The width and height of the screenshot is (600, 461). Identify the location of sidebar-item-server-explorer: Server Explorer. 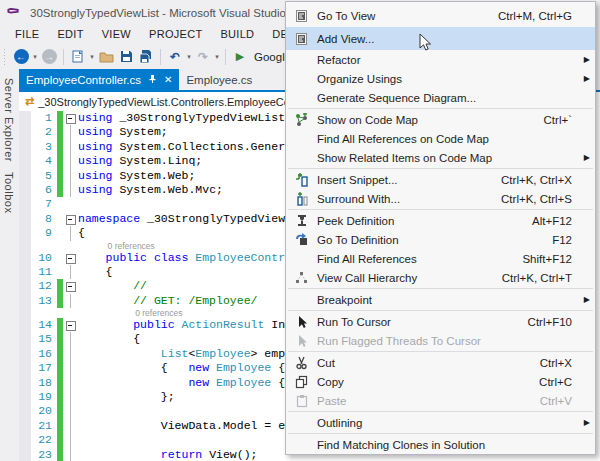
(9, 120).